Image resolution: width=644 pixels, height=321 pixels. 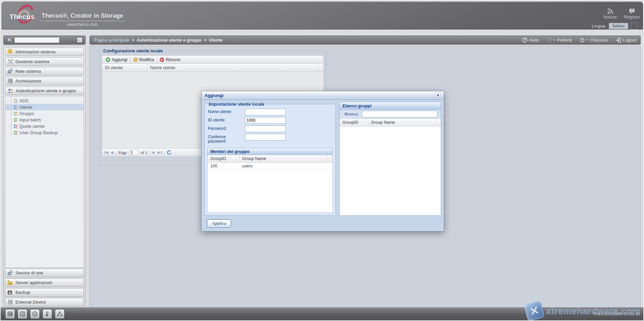 What do you see at coordinates (438, 95) in the screenshot?
I see `close-icon: ×` at bounding box center [438, 95].